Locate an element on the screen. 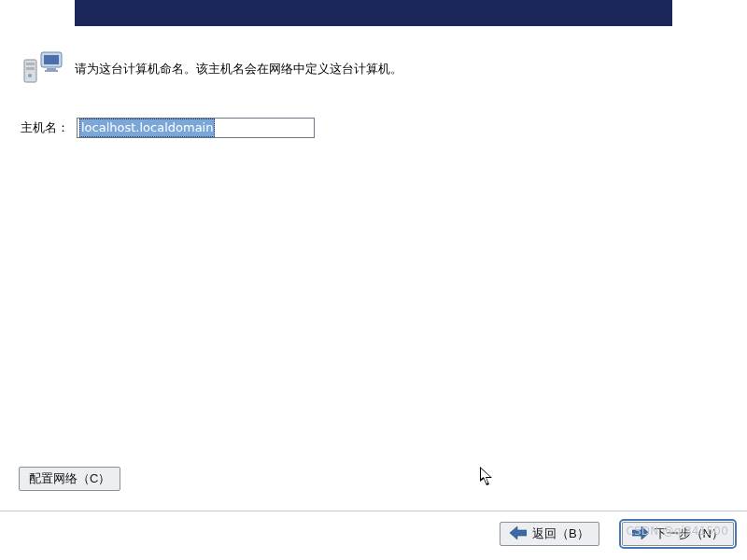 The height and width of the screenshot is (560, 747). configure-network-button: 配置网络（C） is located at coordinates (69, 479).